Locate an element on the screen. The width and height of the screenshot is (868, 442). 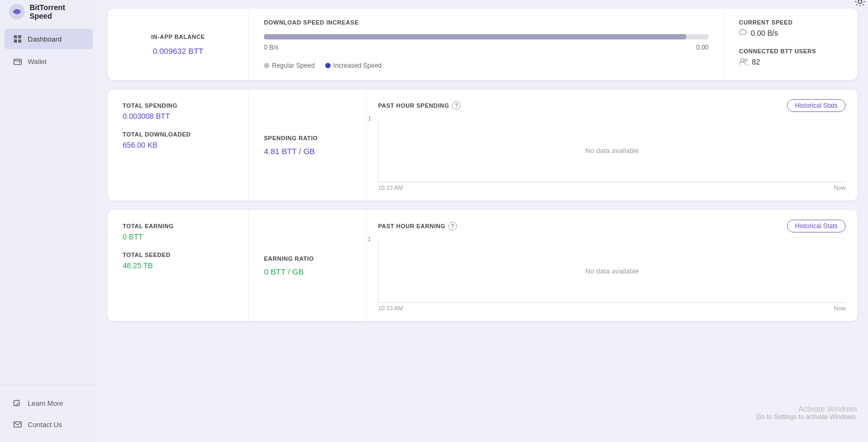
spending-ratio-section: SPENDING RATIO 4.81 BTT / GB is located at coordinates (308, 145).